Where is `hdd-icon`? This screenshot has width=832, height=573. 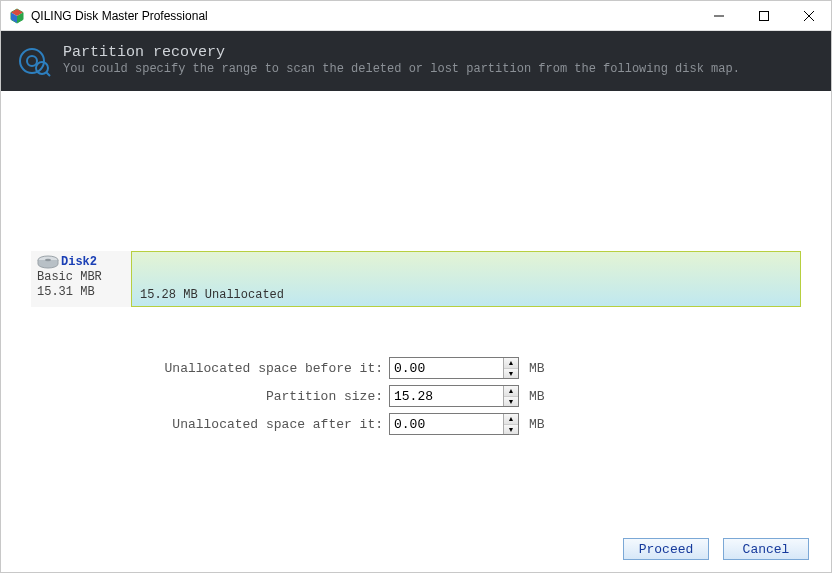
hdd-icon is located at coordinates (48, 262).